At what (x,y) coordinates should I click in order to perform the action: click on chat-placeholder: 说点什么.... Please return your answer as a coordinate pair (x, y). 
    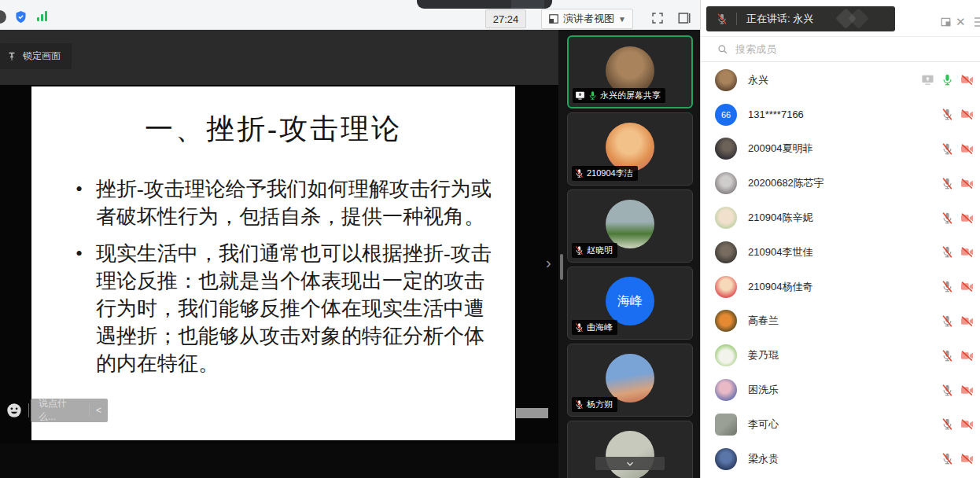
    Looking at the image, I should click on (56, 410).